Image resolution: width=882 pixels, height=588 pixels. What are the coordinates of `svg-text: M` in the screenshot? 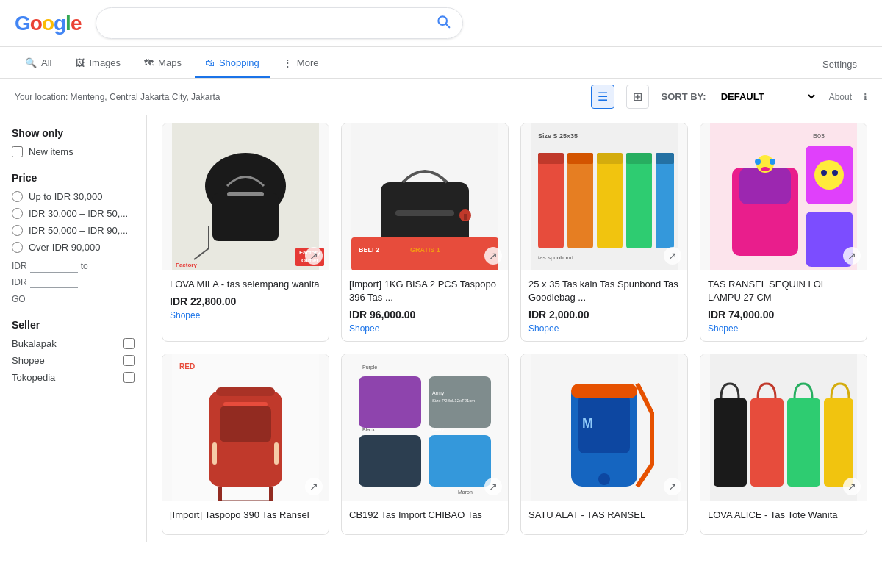 It's located at (588, 423).